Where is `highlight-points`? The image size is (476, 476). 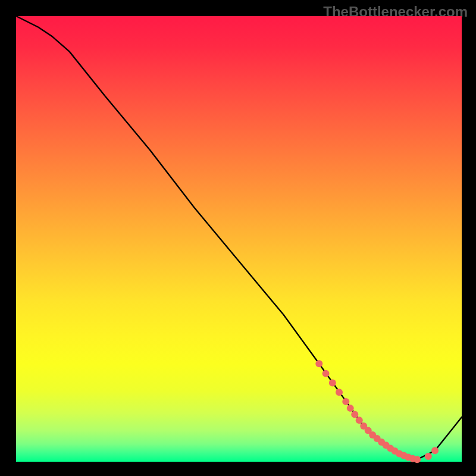 highlight-points is located at coordinates (377, 412).